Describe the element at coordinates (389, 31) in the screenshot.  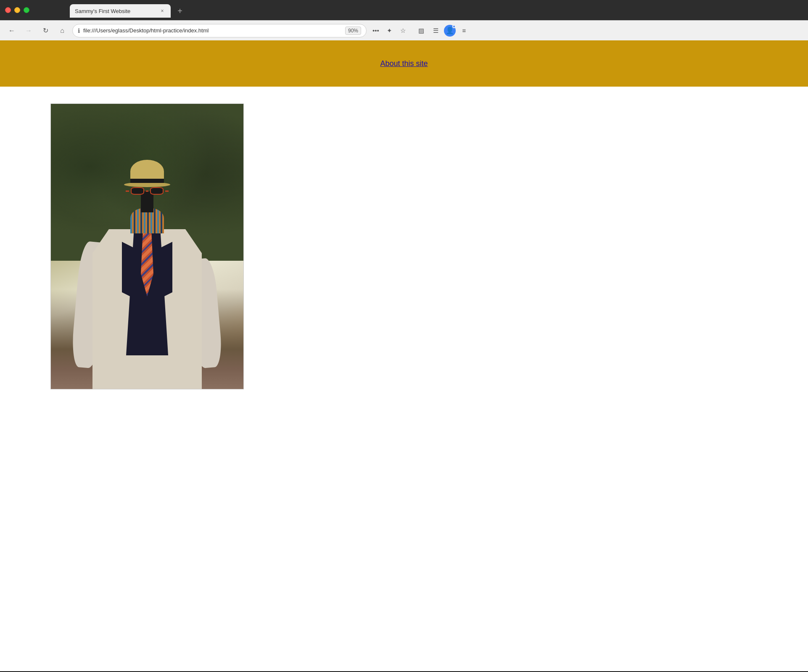
I see `pocket-icon: ✦` at that location.